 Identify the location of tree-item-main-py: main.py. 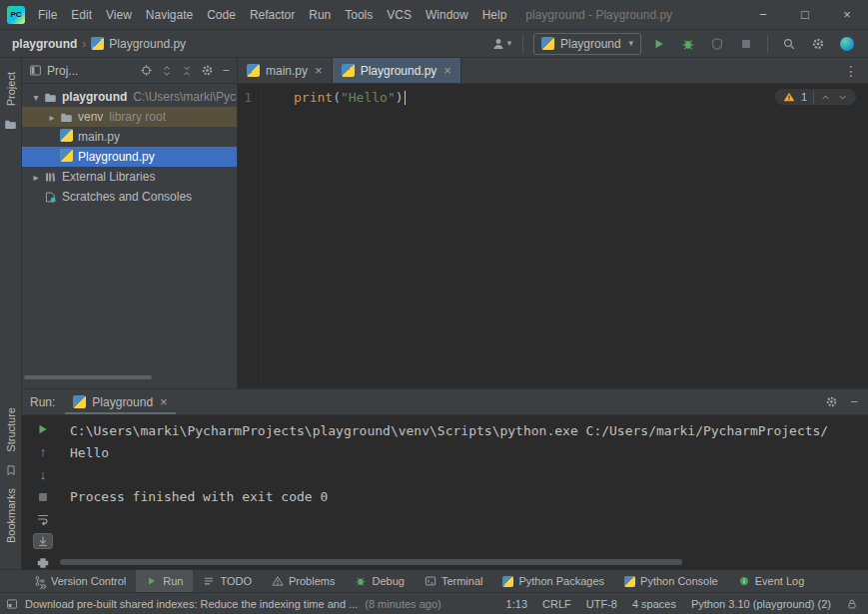
(130, 137).